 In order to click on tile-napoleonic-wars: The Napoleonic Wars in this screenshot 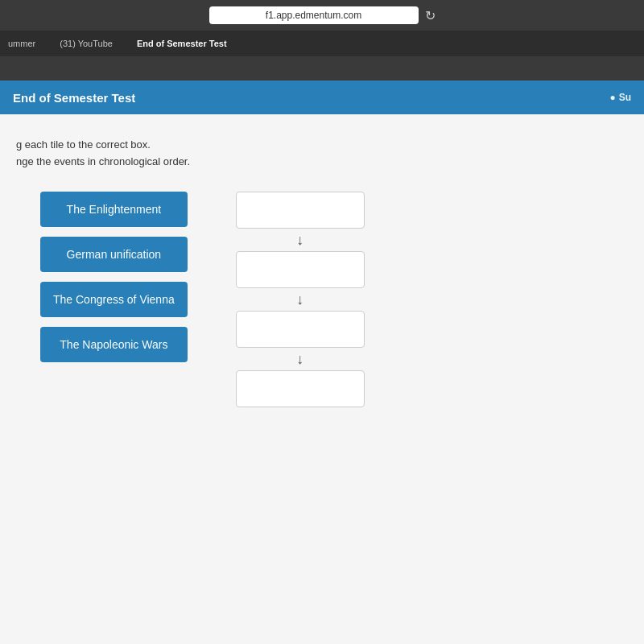, I will do `click(114, 345)`.